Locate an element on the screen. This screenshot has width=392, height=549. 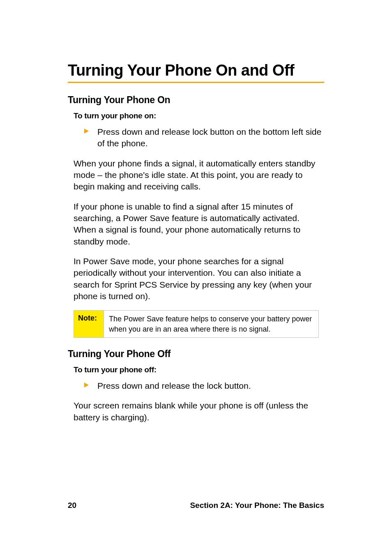
section-label: Section 2A: Your Phone: The Basics is located at coordinates (257, 505).